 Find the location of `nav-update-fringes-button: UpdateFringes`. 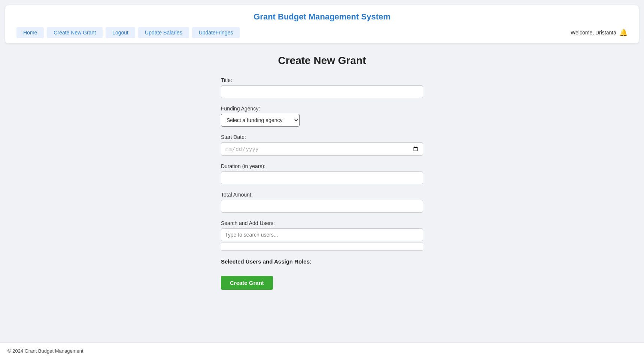

nav-update-fringes-button: UpdateFringes is located at coordinates (216, 33).